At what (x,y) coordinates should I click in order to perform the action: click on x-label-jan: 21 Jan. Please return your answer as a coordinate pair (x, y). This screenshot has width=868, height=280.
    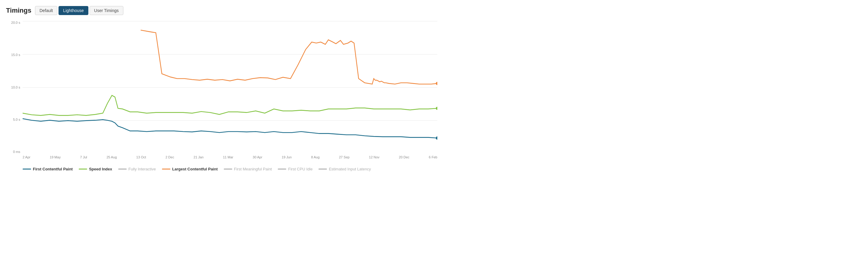
    Looking at the image, I should click on (199, 157).